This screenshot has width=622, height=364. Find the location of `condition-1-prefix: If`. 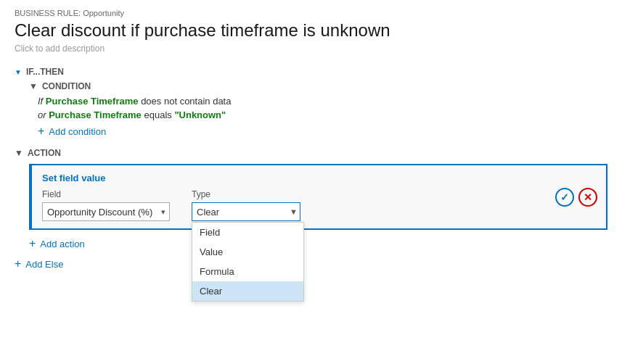

condition-1-prefix: If is located at coordinates (42, 102).